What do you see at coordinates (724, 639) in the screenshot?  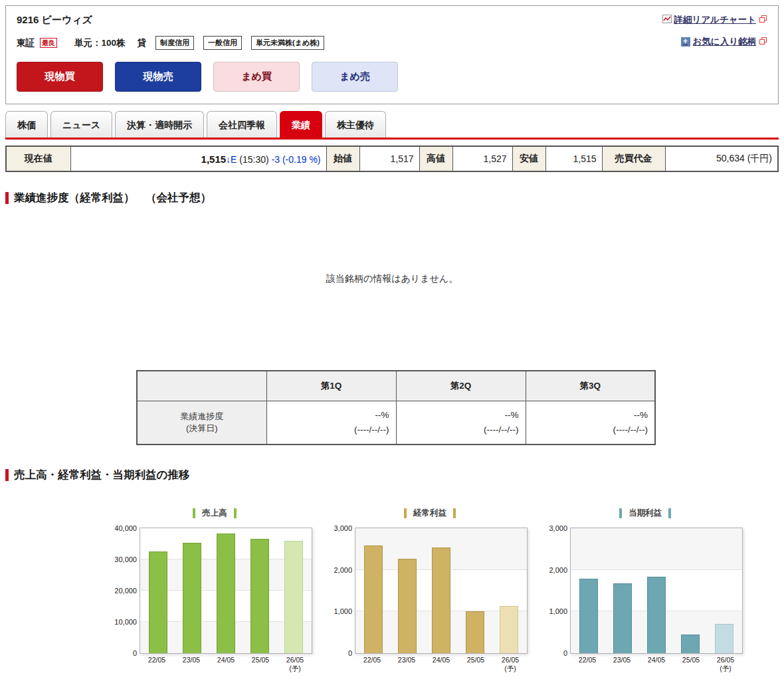 I see `forecast-bar` at bounding box center [724, 639].